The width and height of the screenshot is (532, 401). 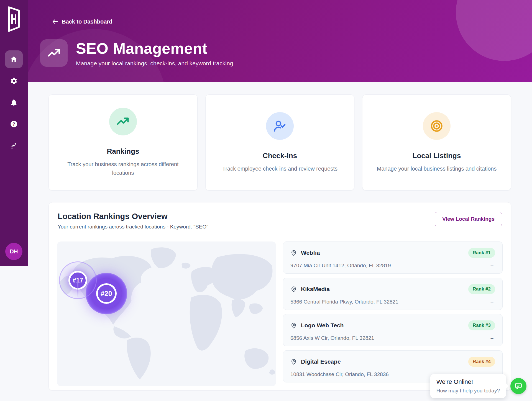 I want to click on rank-badge: Rank #1, so click(x=482, y=253).